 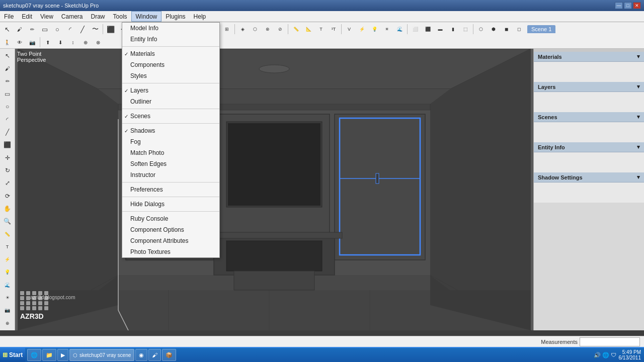 I want to click on lt-text: T, so click(x=8, y=247).